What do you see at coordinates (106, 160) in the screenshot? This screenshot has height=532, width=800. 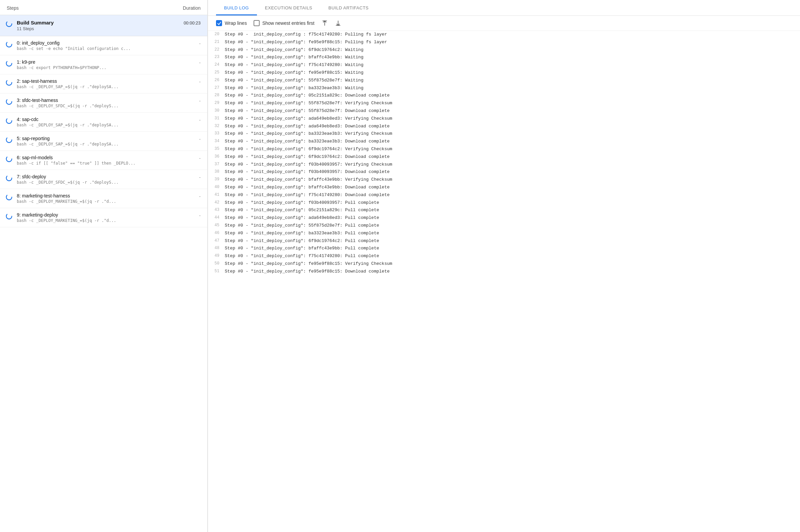 I see `step-content: 6: sap-ml-modelsbash -c if [[ "false" ==…` at bounding box center [106, 160].